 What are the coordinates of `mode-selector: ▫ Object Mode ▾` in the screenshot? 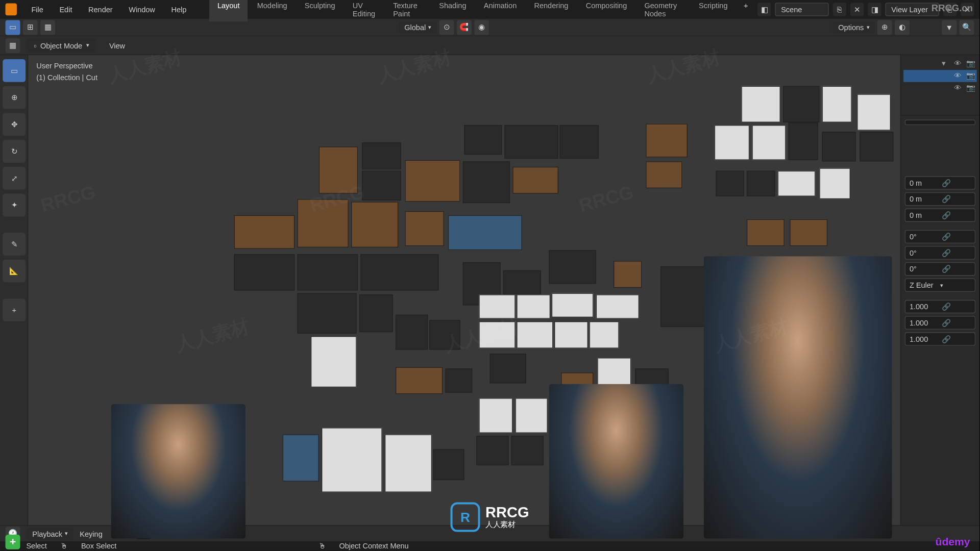 It's located at (61, 45).